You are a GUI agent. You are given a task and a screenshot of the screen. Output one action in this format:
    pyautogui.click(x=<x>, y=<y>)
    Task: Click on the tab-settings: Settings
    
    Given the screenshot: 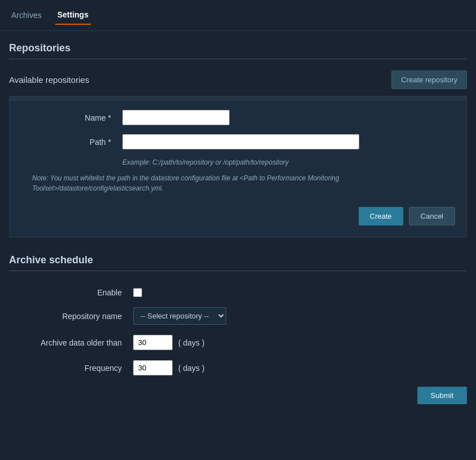 What is the action you would take?
    pyautogui.click(x=73, y=15)
    